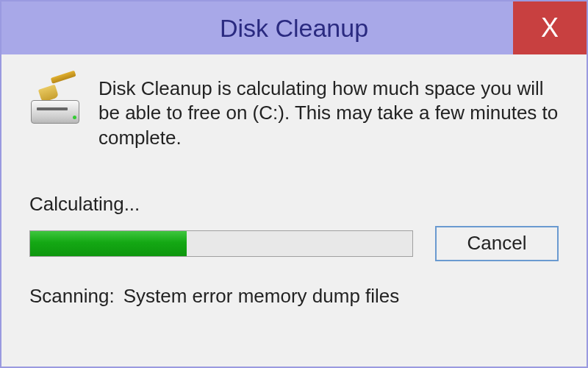 Image resolution: width=588 pixels, height=368 pixels. Describe the element at coordinates (56, 105) in the screenshot. I see `disk-cleanup-icon` at that location.